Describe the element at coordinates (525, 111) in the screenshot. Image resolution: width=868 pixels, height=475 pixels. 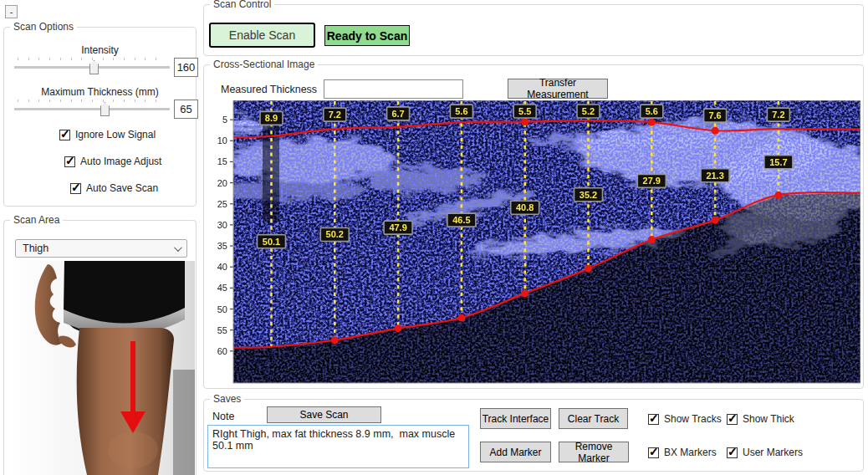
I see `fat-measurement-label: 5.5` at that location.